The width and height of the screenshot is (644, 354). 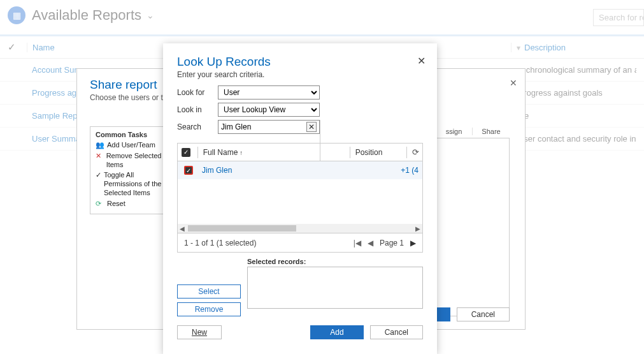 I want to click on check-icon: ✓, so click(x=98, y=175).